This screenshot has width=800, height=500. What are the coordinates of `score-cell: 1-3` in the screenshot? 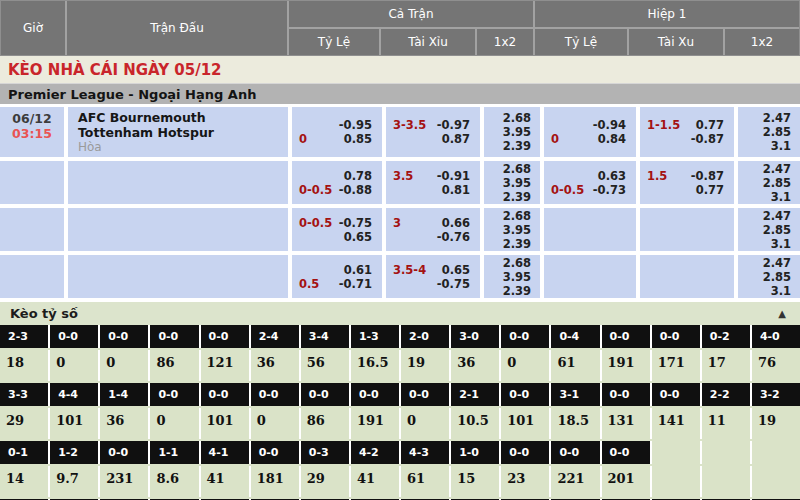 It's located at (375, 336).